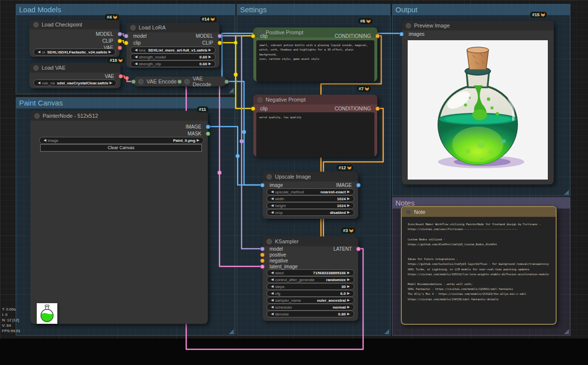 Image resolution: width=588 pixels, height=365 pixels. What do you see at coordinates (47, 313) in the screenshot?
I see `paint-canvas-thumbnail` at bounding box center [47, 313].